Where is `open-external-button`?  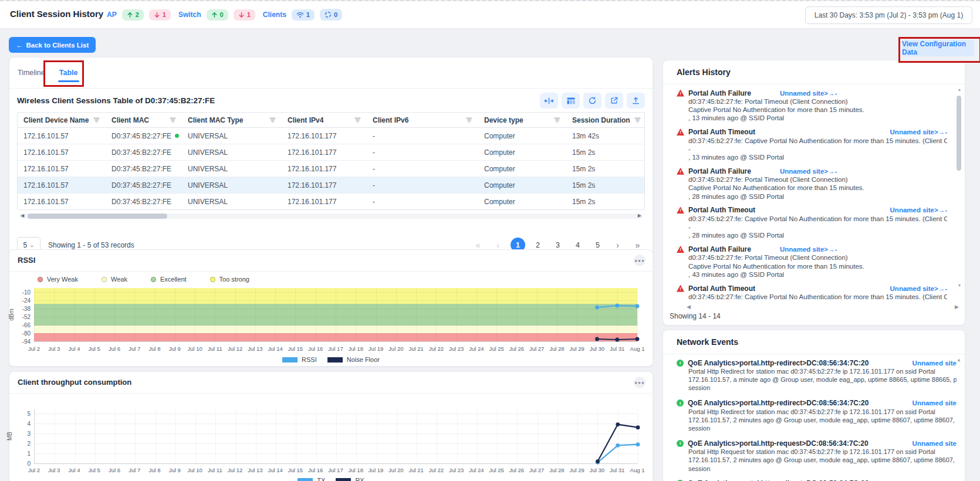
open-external-button is located at coordinates (614, 101).